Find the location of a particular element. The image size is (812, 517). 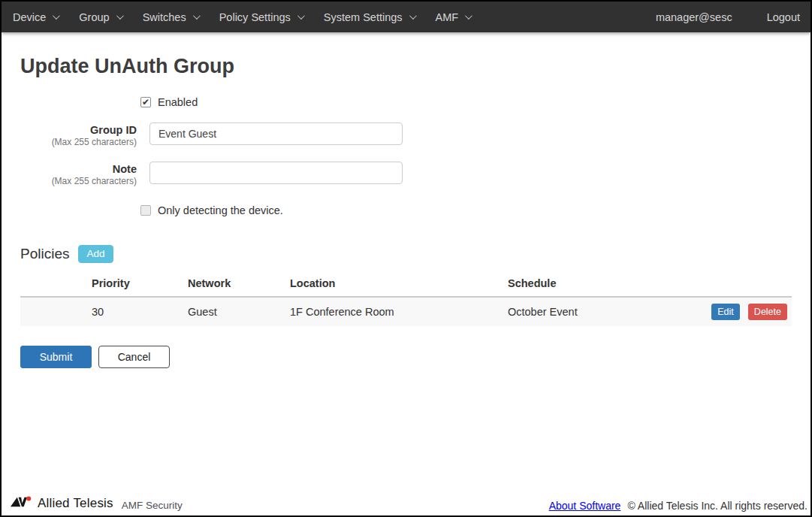

table-row: 30 Guest 1F Conference Room October Even… is located at coordinates (406, 311).